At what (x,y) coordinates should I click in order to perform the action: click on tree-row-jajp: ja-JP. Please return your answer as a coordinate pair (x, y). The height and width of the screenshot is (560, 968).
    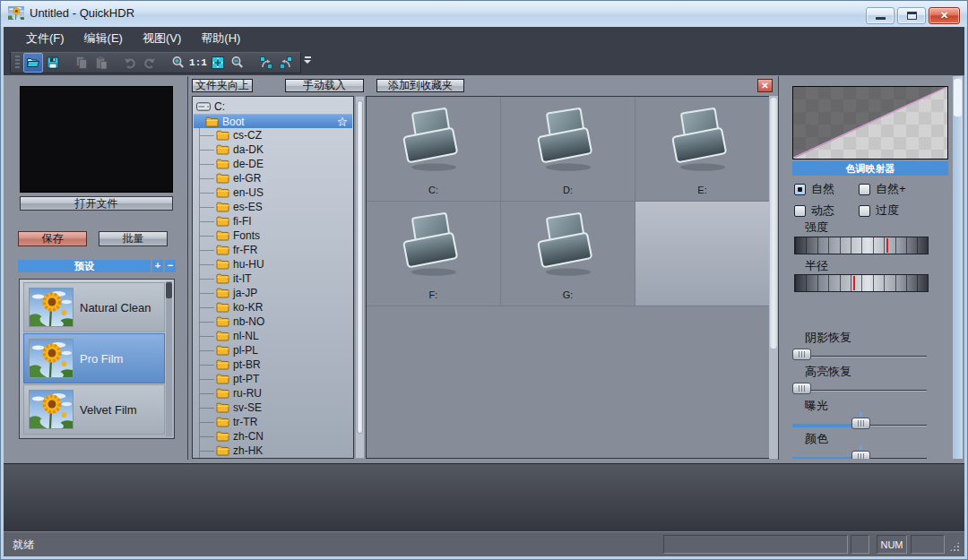
    Looking at the image, I should click on (272, 293).